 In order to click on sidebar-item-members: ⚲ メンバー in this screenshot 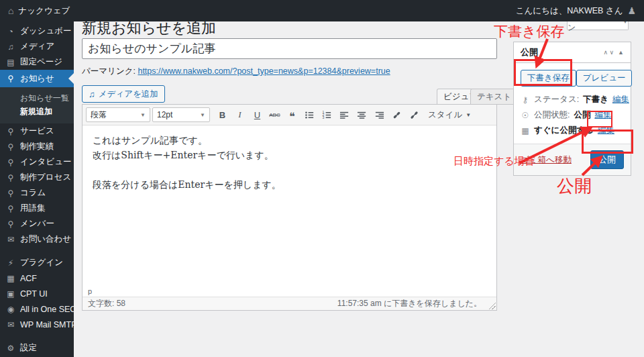, I will do `click(37, 224)`.